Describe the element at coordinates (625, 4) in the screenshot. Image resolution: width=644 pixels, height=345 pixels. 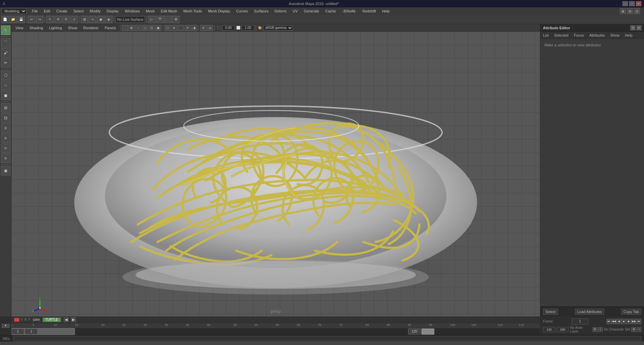
I see `minimize-button: —` at that location.